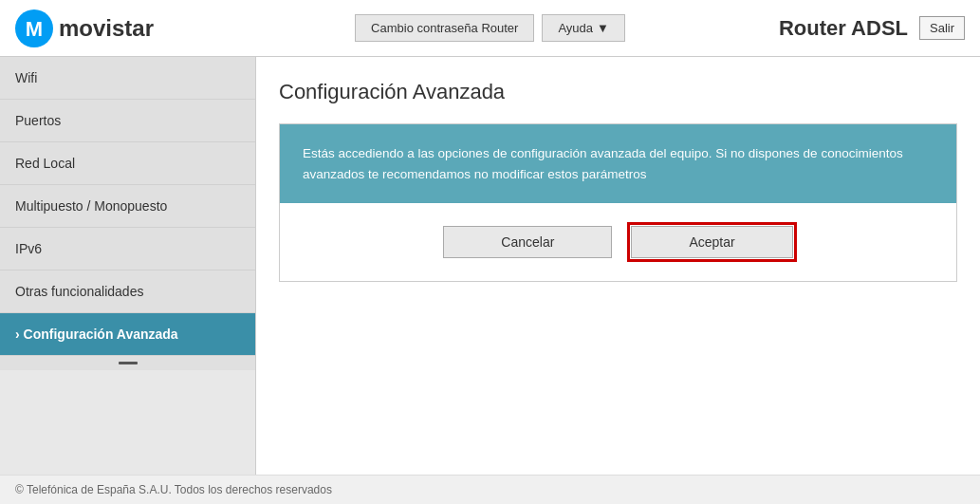 This screenshot has height=504, width=980. Describe the element at coordinates (619, 154) in the screenshot. I see `info-text-line1: Estás accediendo a las opciones de confi…` at that location.